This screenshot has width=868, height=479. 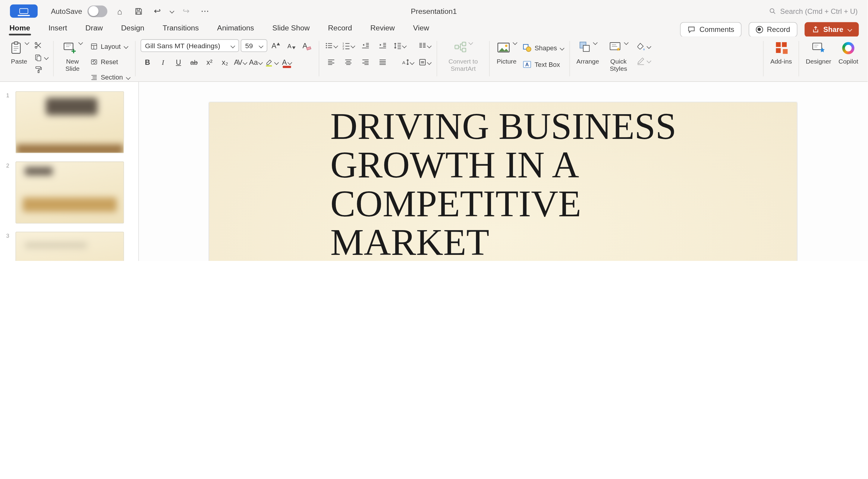 What do you see at coordinates (331, 45) in the screenshot?
I see `bullets-button` at bounding box center [331, 45].